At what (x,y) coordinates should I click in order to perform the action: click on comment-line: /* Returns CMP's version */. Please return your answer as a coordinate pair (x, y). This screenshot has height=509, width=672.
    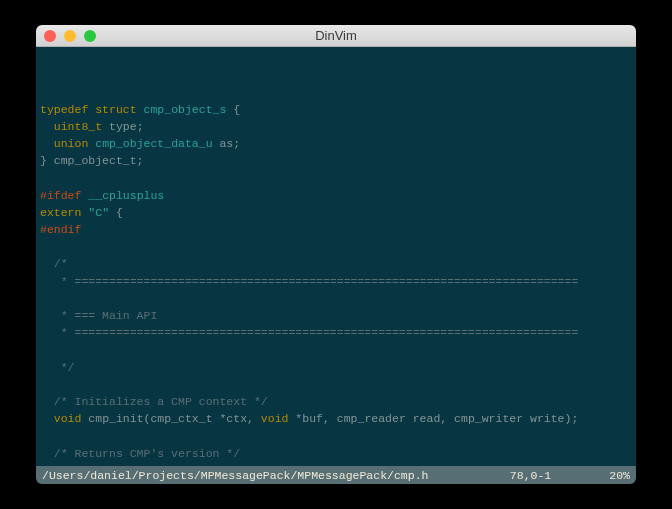
    Looking at the image, I should click on (140, 454).